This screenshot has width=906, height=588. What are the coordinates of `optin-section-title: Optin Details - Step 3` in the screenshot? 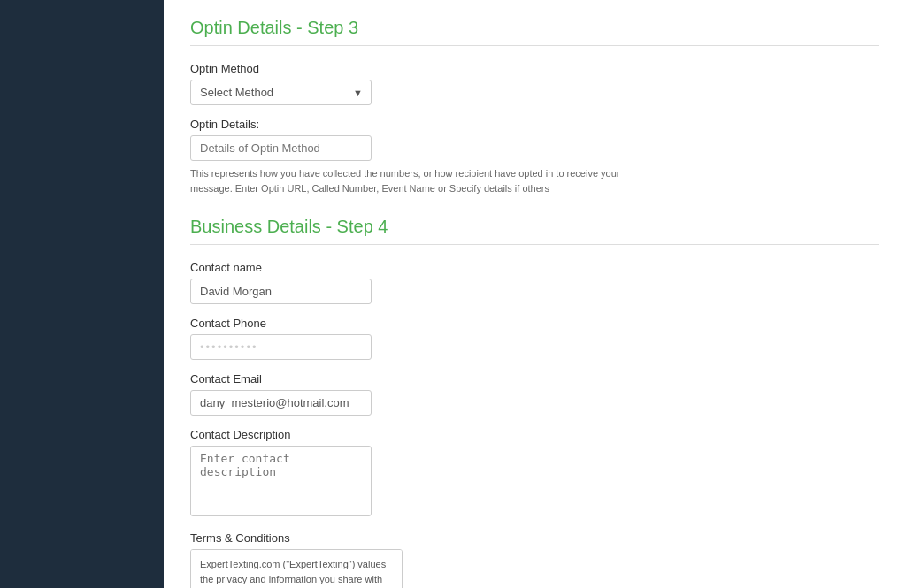 It's located at (534, 28).